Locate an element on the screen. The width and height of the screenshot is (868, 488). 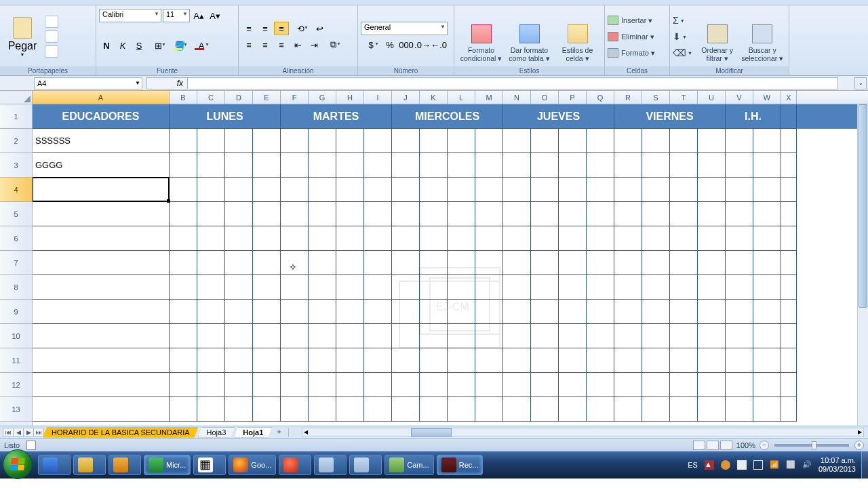
autosum-button: Σ▼ is located at coordinates (684, 20).